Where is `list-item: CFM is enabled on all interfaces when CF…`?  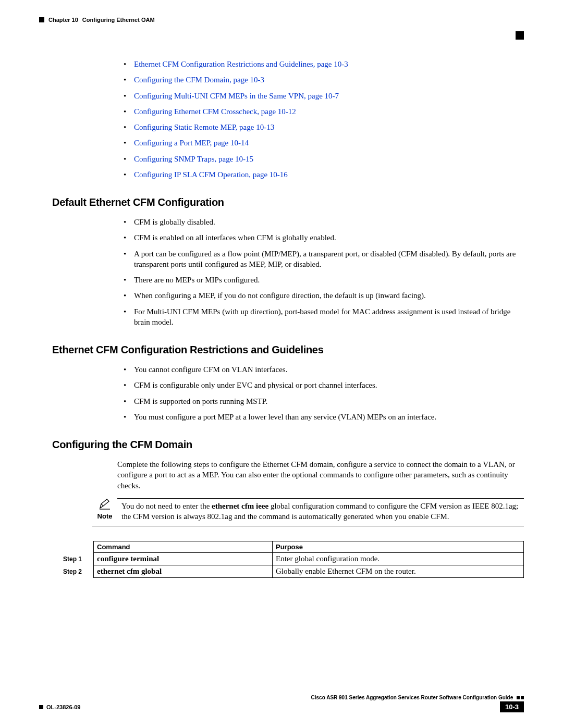
list-item: CFM is enabled on all interfaces when CF… is located at coordinates (323, 238).